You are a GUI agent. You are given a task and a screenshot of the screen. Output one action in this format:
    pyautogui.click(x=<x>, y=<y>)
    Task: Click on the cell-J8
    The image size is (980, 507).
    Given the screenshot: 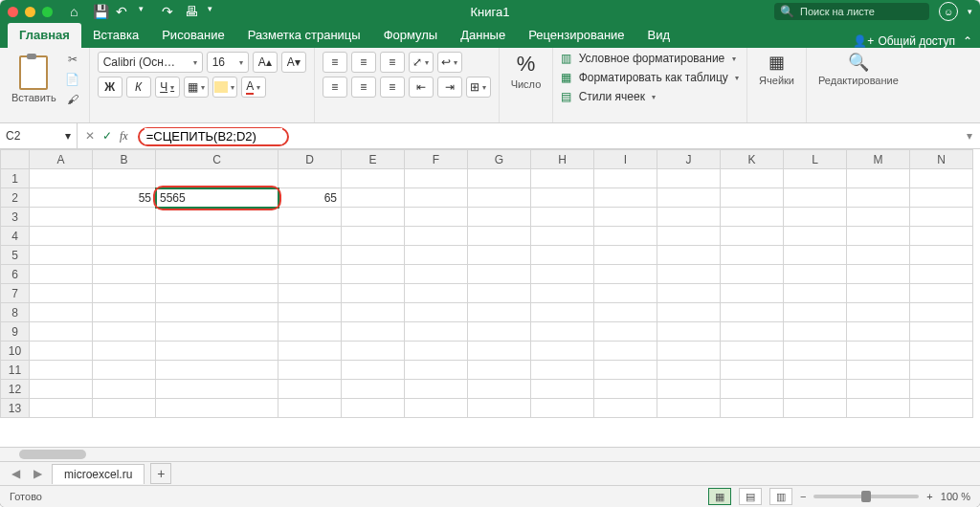 What is the action you would take?
    pyautogui.click(x=689, y=313)
    